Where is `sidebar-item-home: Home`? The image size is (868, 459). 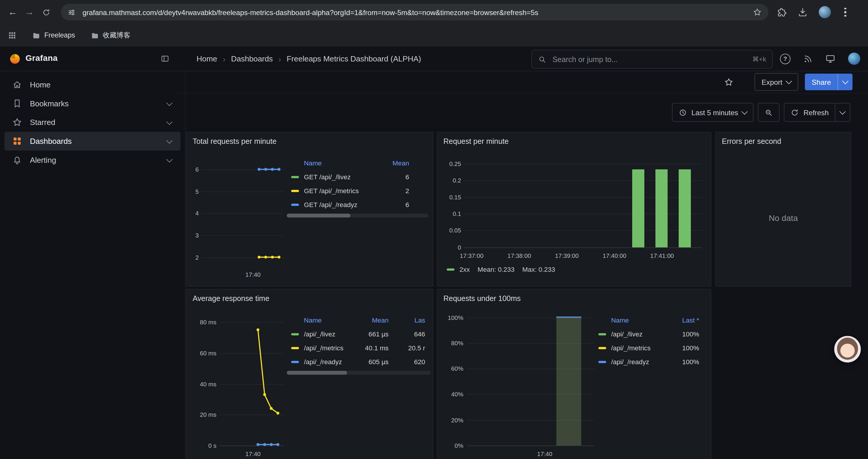
sidebar-item-home: Home is located at coordinates (92, 85).